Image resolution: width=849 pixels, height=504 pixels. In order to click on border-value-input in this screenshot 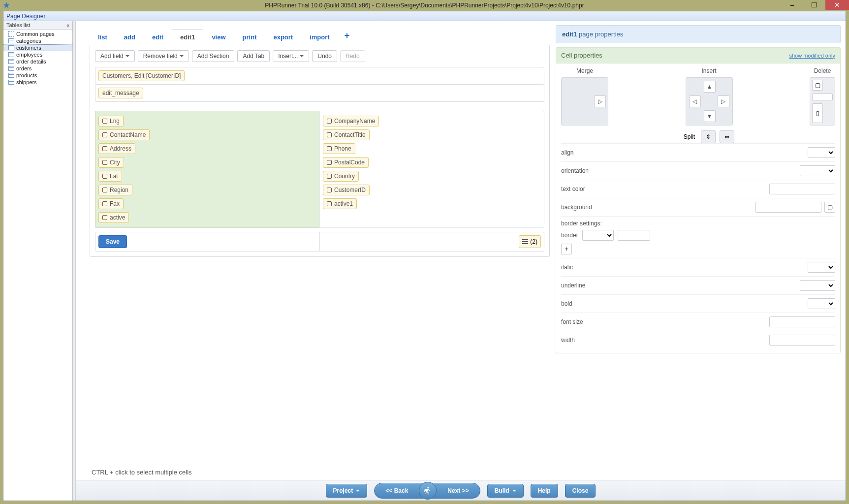, I will do `click(634, 235)`.